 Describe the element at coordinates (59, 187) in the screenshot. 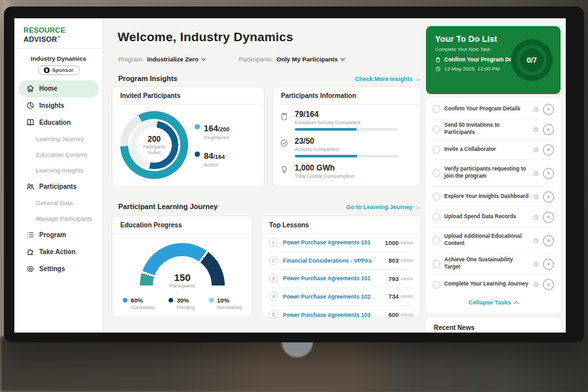

I see `sidebar-item-participants: Participants` at that location.